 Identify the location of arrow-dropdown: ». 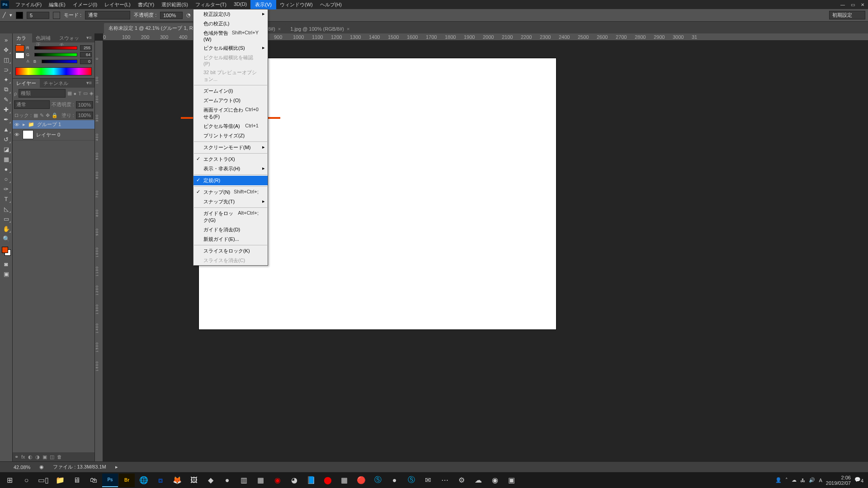
(6, 40).